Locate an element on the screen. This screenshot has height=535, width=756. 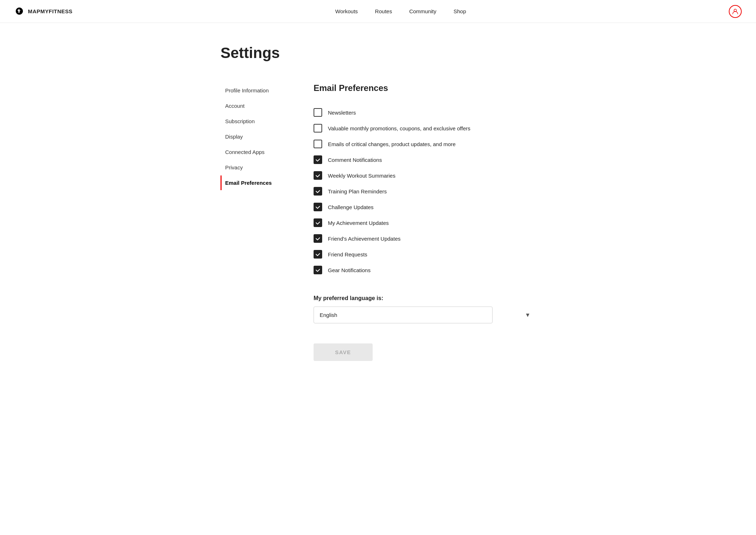
language-select: English Spanish French German Portuguese… is located at coordinates (403, 315).